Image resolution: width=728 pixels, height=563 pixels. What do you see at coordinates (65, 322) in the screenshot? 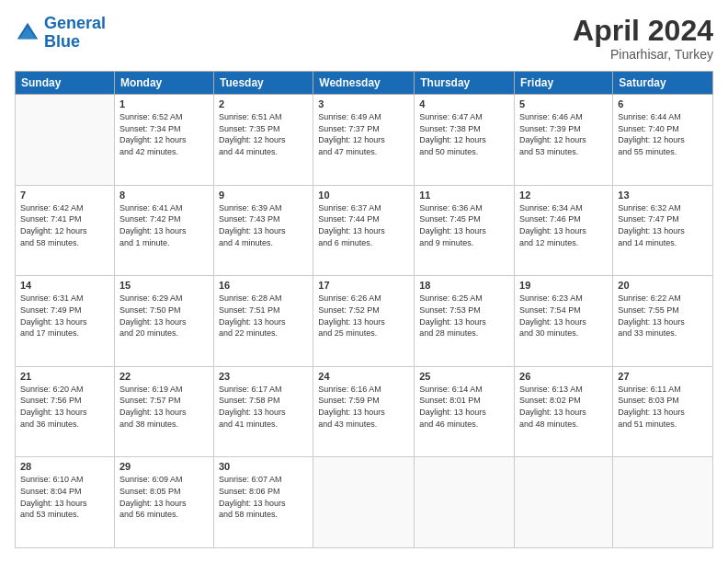
I see `calendar-day-cell: 14Sunrise: 6:31 AMSunset: 7:49 PMDayligh…` at bounding box center [65, 322].